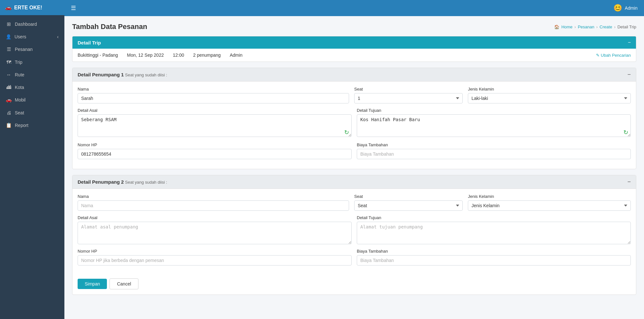 This screenshot has width=644, height=319. What do you see at coordinates (9, 24) in the screenshot?
I see `dashboard-icon: ⊞` at bounding box center [9, 24].